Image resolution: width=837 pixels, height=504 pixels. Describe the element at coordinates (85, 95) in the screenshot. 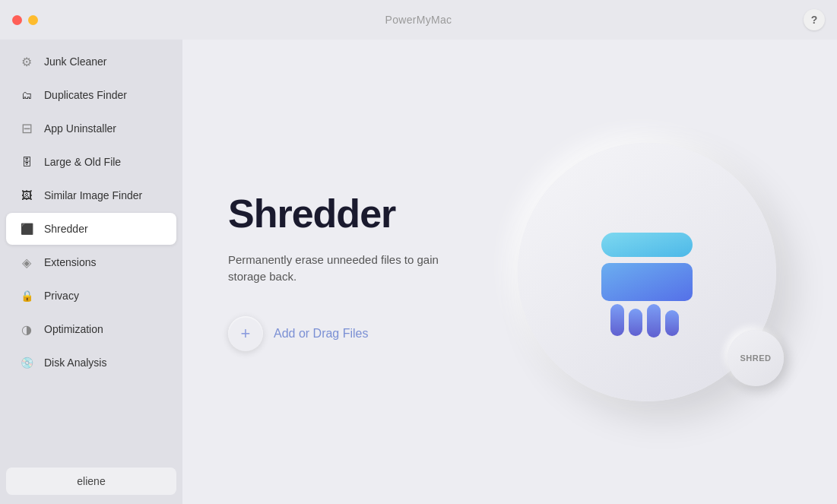

I see `duplicates-finder-label: Duplicates Finder` at that location.